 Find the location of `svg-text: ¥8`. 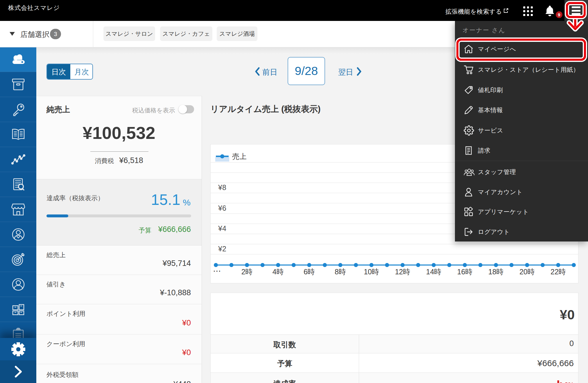

svg-text: ¥8 is located at coordinates (222, 187).